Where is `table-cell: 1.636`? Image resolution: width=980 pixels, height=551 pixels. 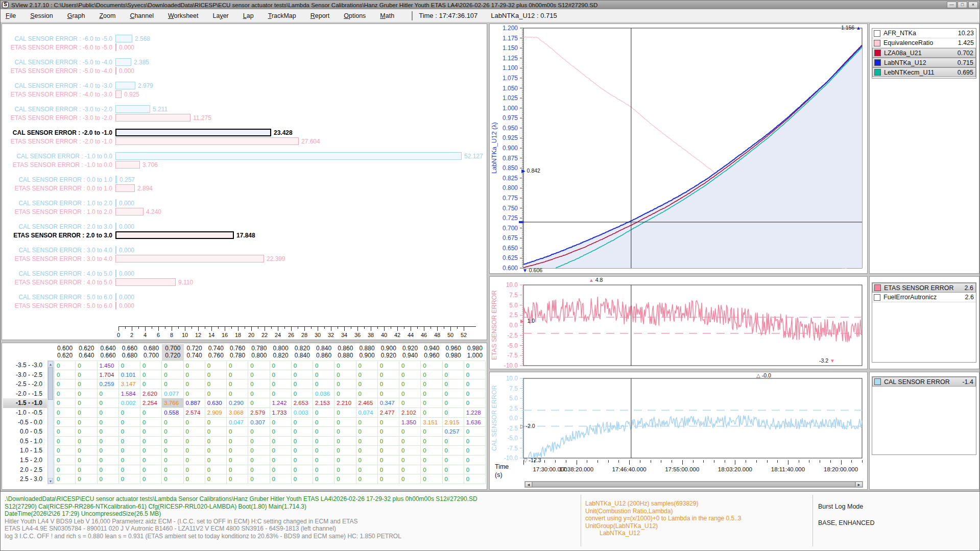 table-cell: 1.636 is located at coordinates (475, 423).